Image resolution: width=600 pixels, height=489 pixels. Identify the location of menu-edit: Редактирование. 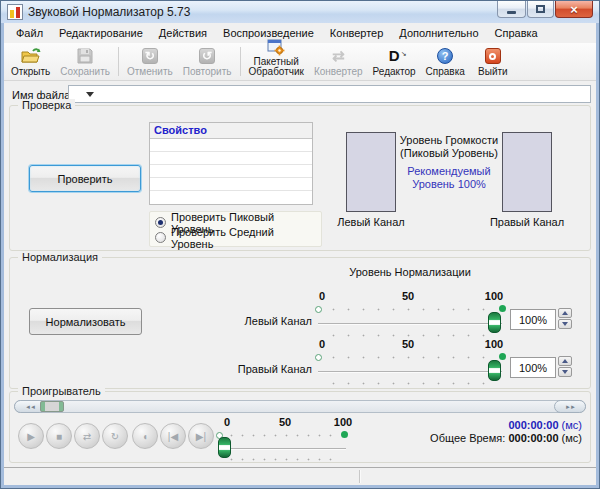
(101, 33).